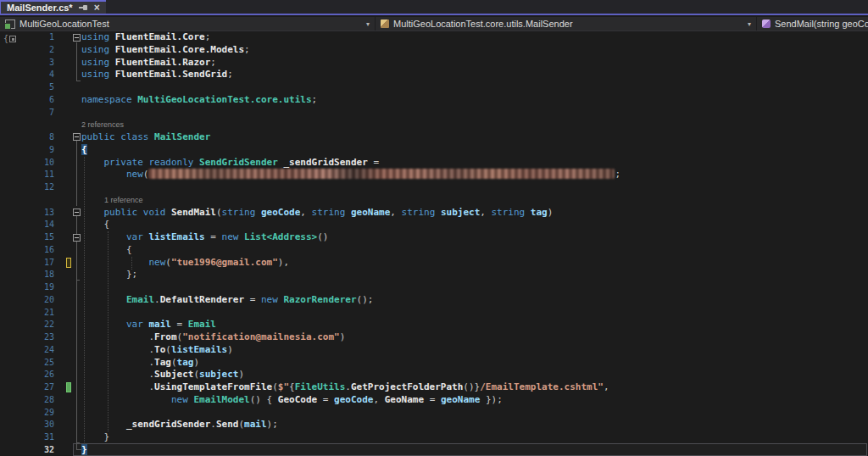 This screenshot has height=456, width=868. Describe the element at coordinates (434, 314) in the screenshot. I see `code-line: 21` at that location.